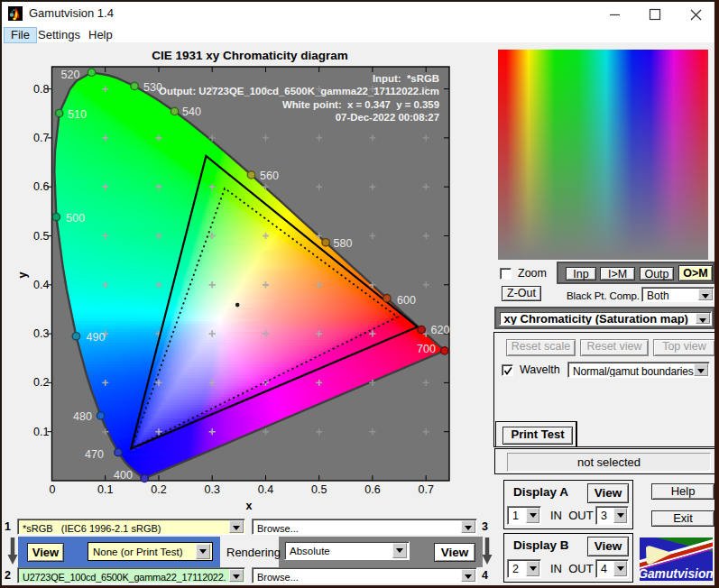 This screenshot has height=588, width=719. Describe the element at coordinates (78, 115) in the screenshot. I see `svg-text: 510` at that location.